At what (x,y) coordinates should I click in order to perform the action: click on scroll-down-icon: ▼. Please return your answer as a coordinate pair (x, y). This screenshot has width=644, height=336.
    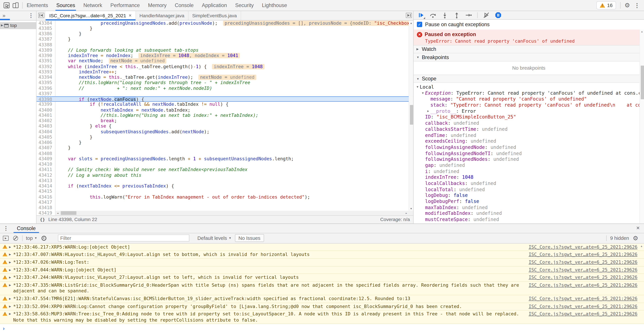
    Looking at the image, I should click on (411, 209).